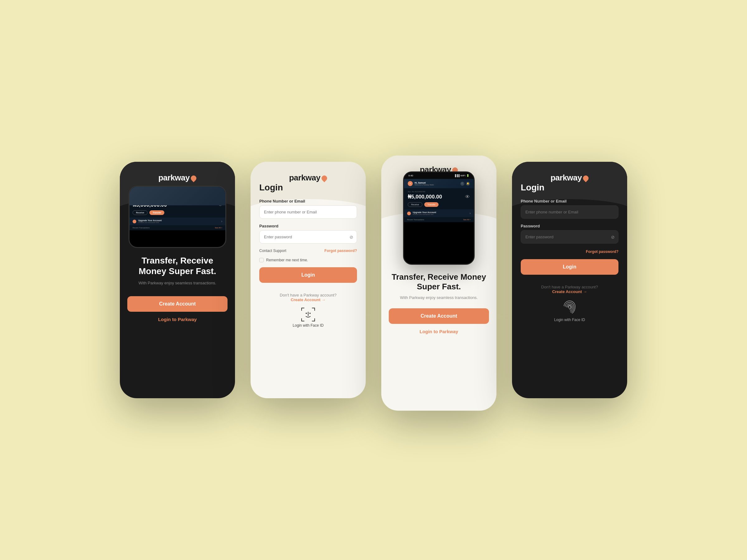 Image resolution: width=747 pixels, height=560 pixels. Describe the element at coordinates (569, 212) in the screenshot. I see `screen4-phone-input` at that location.